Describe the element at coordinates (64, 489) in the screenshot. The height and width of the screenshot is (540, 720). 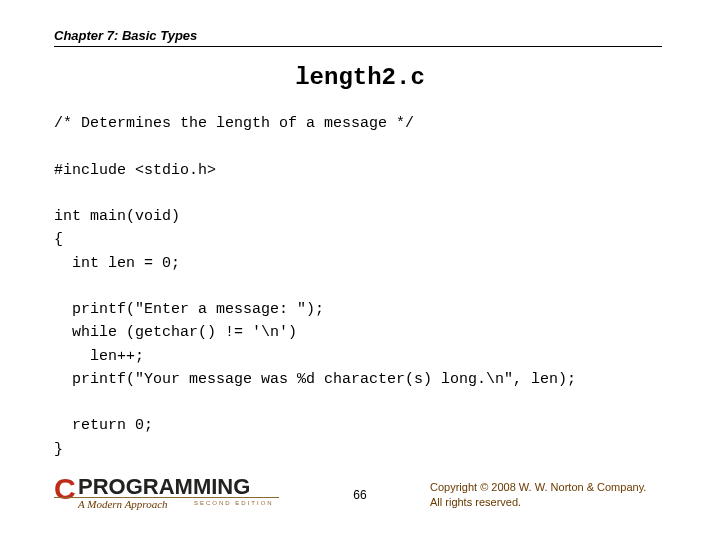
I see `logo-c-letter: C` at that location.